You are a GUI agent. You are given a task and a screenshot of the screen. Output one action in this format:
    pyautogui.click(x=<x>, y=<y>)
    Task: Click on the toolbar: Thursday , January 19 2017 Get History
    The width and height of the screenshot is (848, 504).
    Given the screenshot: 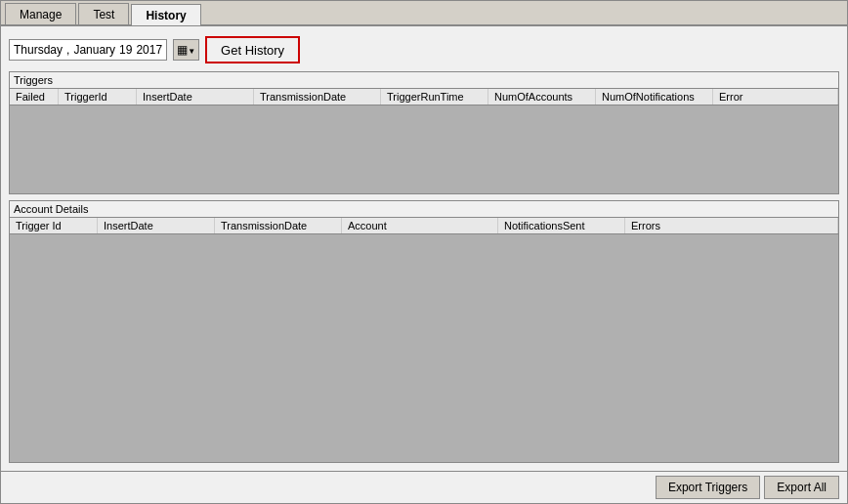 What is the action you would take?
    pyautogui.click(x=424, y=50)
    